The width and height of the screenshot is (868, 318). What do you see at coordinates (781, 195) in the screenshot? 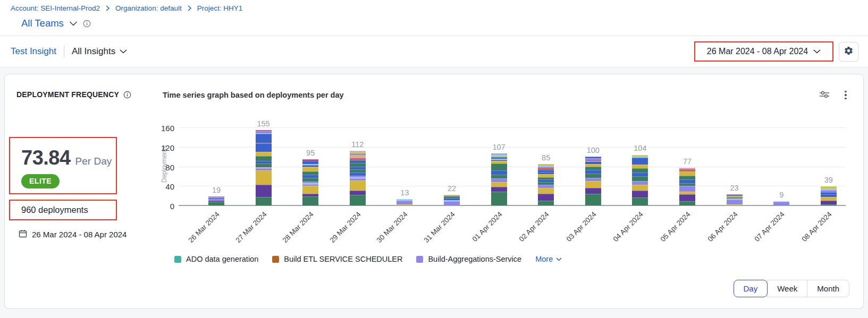
I see `bar-value-label: 9` at bounding box center [781, 195].